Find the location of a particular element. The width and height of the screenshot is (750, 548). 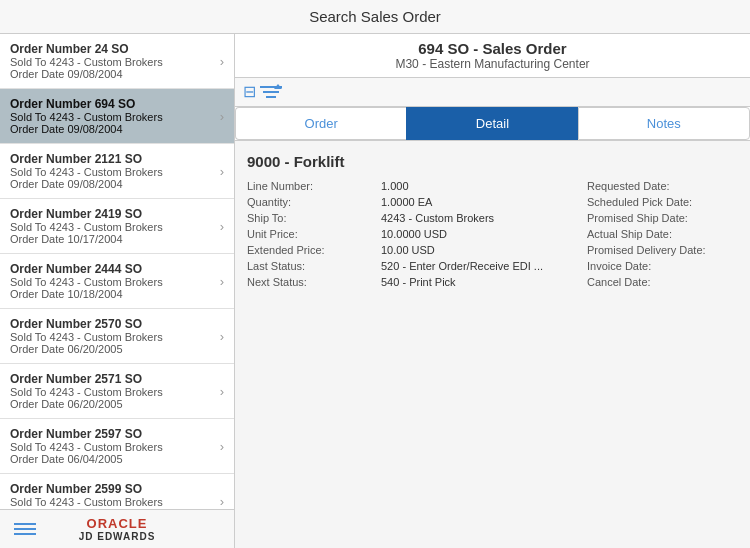

list-item-content: Order Number 24 SO Sold To 4243 - Custom… is located at coordinates (113, 61).